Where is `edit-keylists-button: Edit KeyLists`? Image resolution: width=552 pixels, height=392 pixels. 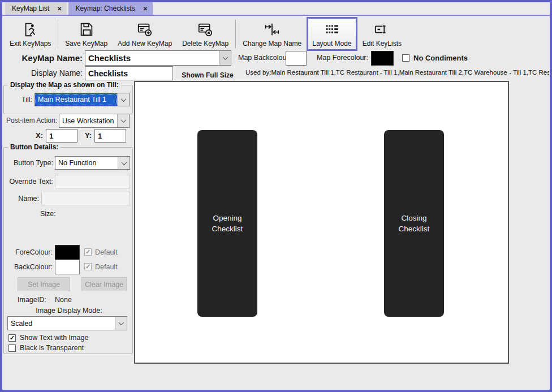 edit-keylists-button: Edit KeyLists is located at coordinates (382, 34).